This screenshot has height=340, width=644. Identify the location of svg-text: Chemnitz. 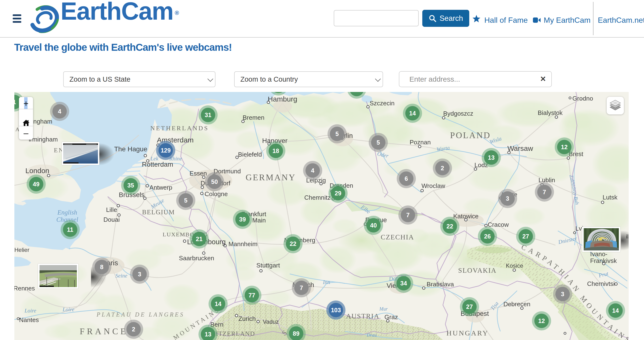
(318, 198).